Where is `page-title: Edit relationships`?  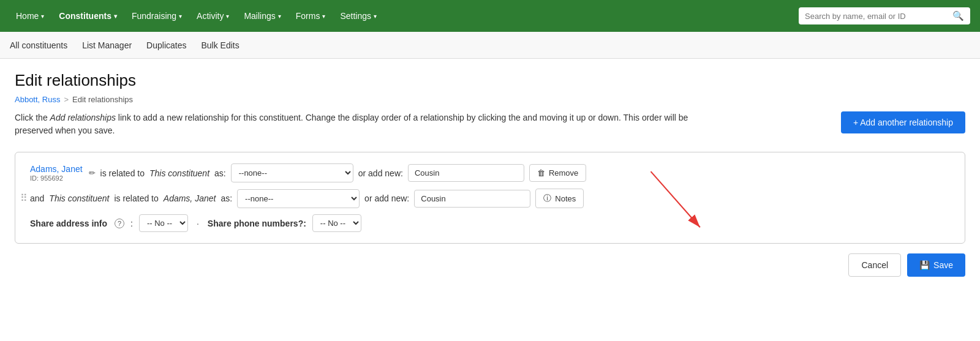
page-title: Edit relationships is located at coordinates (490, 81).